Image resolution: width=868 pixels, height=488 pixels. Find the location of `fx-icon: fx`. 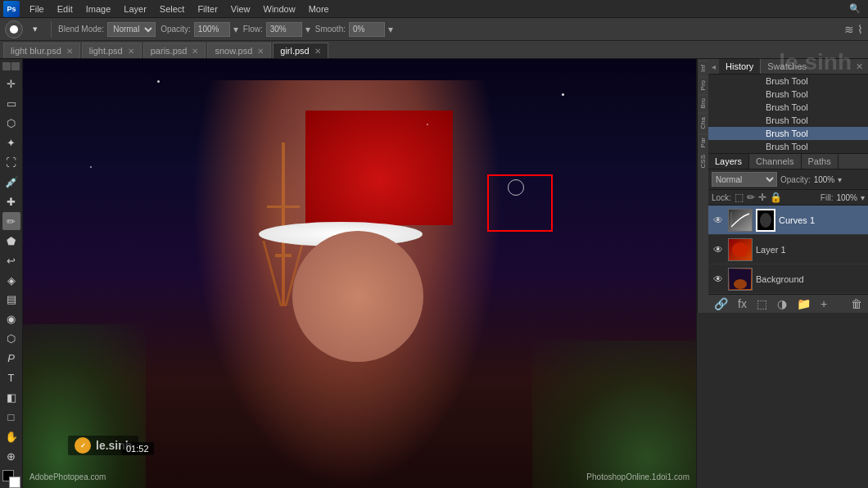

fx-icon: fx is located at coordinates (742, 304).